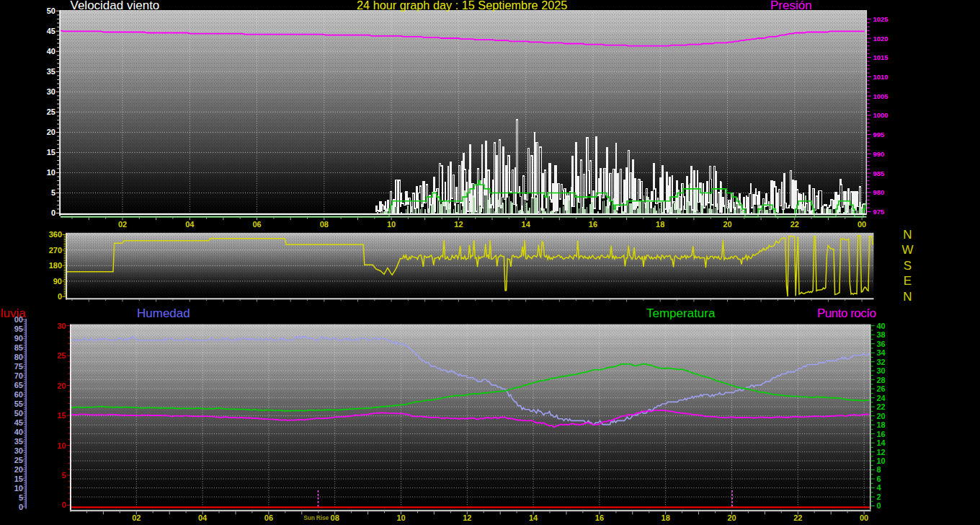  I want to click on svg-text: 980, so click(879, 192).